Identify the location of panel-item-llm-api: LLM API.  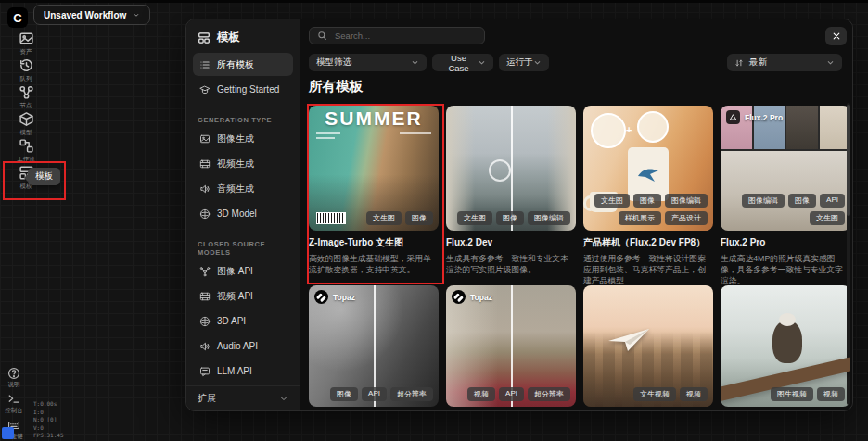
(243, 371).